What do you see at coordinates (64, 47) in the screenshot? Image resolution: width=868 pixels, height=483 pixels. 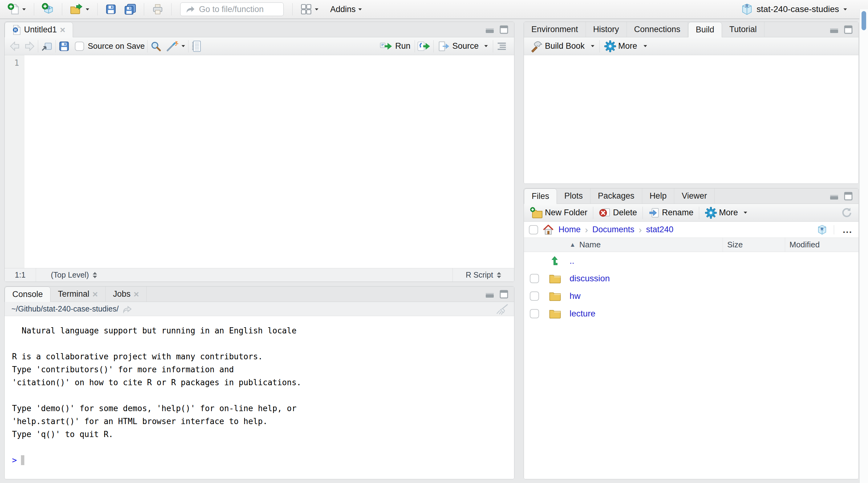 I see `save-icon` at bounding box center [64, 47].